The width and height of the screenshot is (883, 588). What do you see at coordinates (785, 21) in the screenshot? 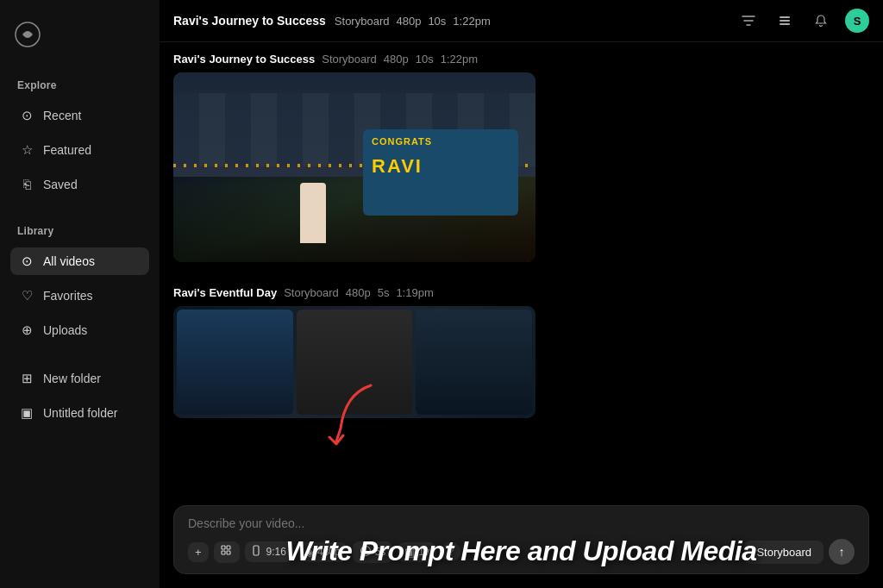
I see `list-button` at bounding box center [785, 21].